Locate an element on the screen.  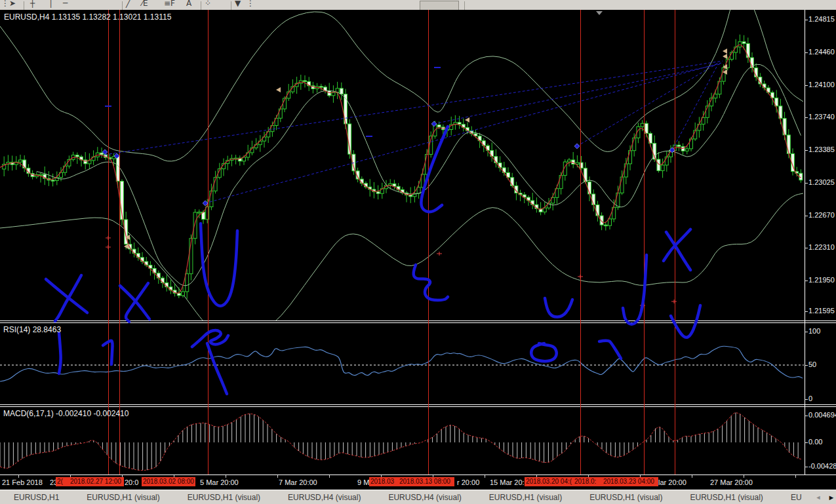
price-axis-label: 1.24460 is located at coordinates (822, 52).